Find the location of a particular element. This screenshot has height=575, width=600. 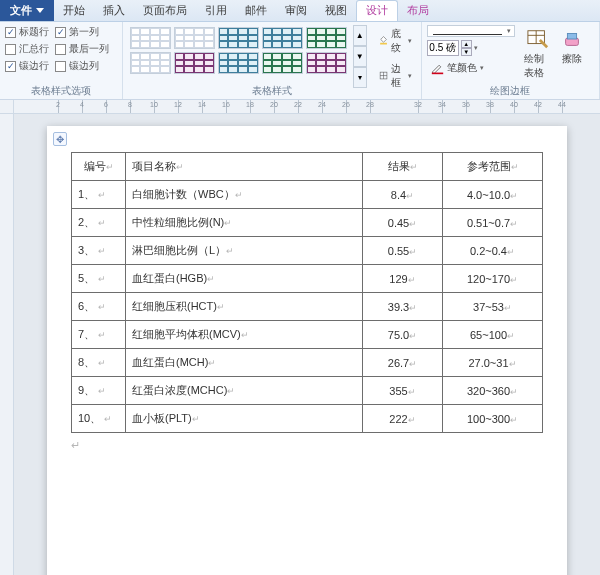

ribbon-group-label: 表格样式选项 is located at coordinates (61, 91).